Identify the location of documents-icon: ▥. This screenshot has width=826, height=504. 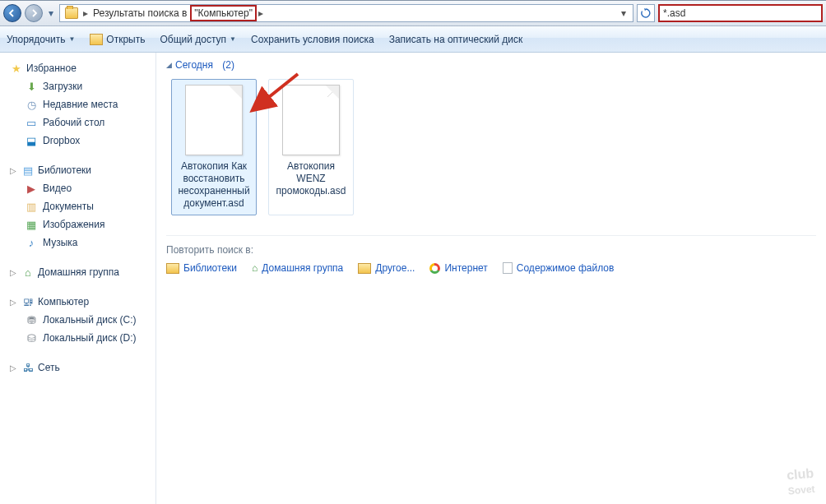
(31, 206).